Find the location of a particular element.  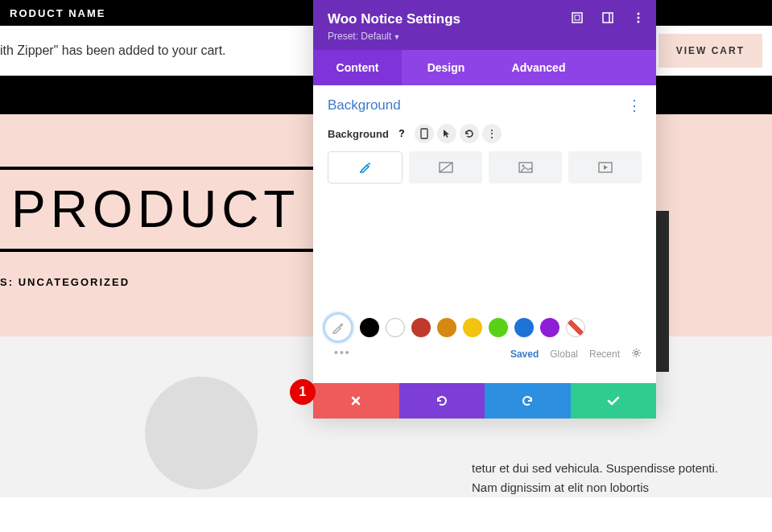

swatch-orange is located at coordinates (447, 328).